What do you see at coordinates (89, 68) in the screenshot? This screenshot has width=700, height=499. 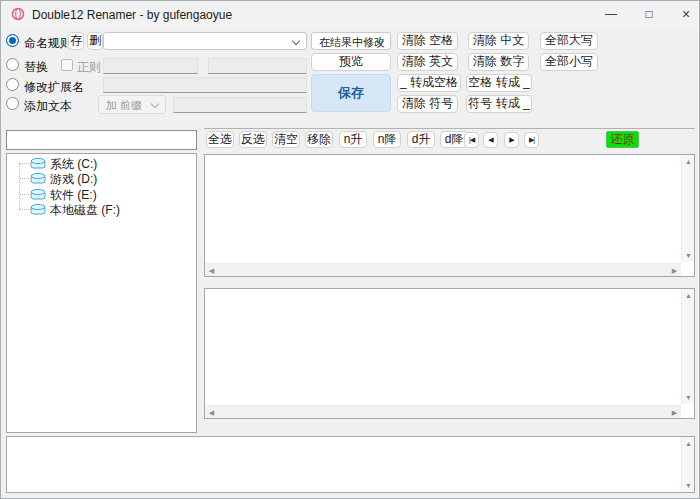 I see `regex-label: 正则` at bounding box center [89, 68].